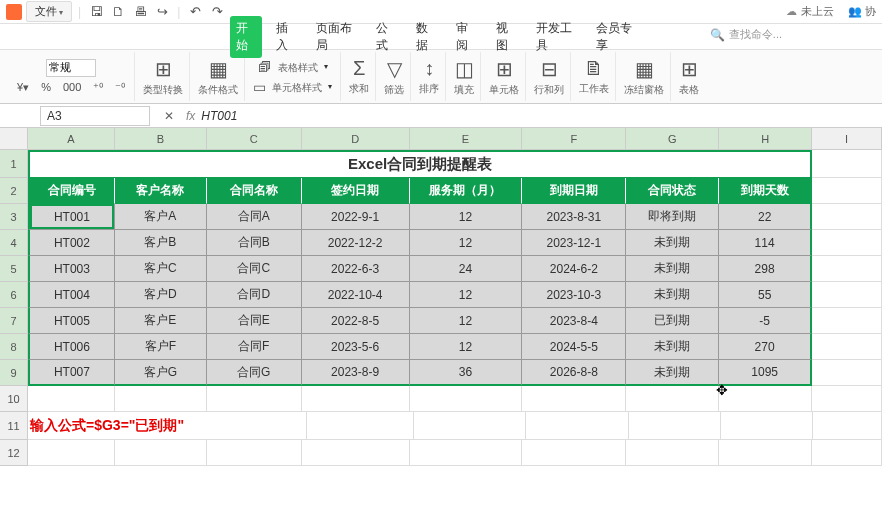 The image size is (882, 505). I want to click on table-cell: 客户G, so click(161, 373).